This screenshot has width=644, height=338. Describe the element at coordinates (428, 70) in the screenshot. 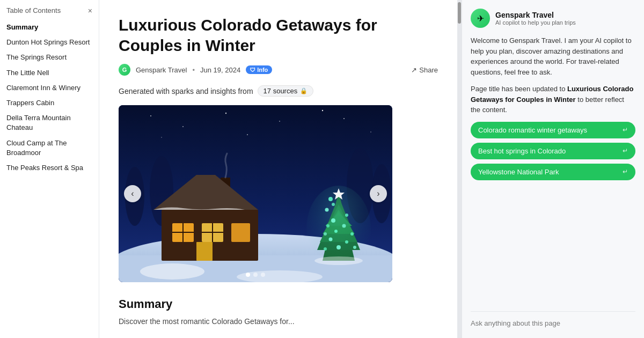

I see `share-label: Share` at that location.